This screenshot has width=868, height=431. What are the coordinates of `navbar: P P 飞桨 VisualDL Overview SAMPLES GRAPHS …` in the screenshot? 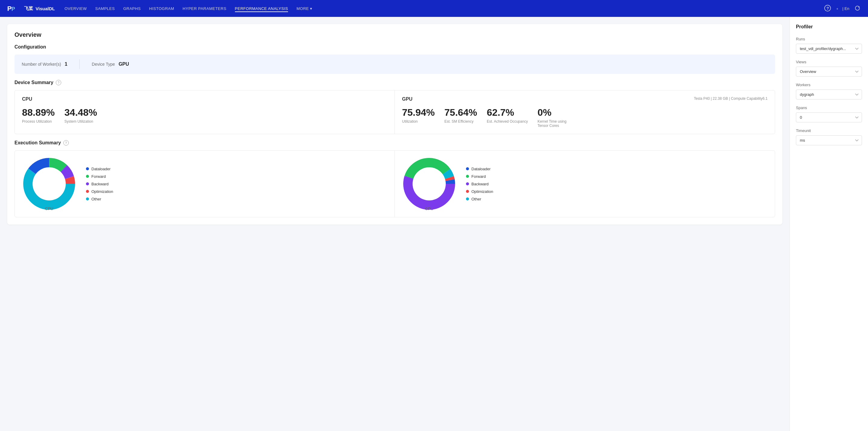 It's located at (434, 8).